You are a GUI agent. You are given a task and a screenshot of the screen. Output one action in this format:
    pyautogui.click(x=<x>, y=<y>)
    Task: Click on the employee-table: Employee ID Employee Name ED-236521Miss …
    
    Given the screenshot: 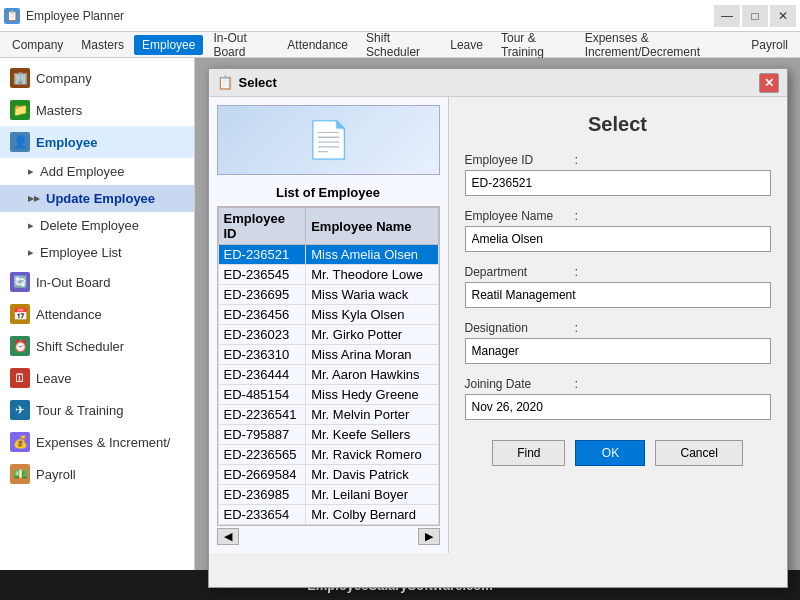 What is the action you would take?
    pyautogui.click(x=328, y=366)
    